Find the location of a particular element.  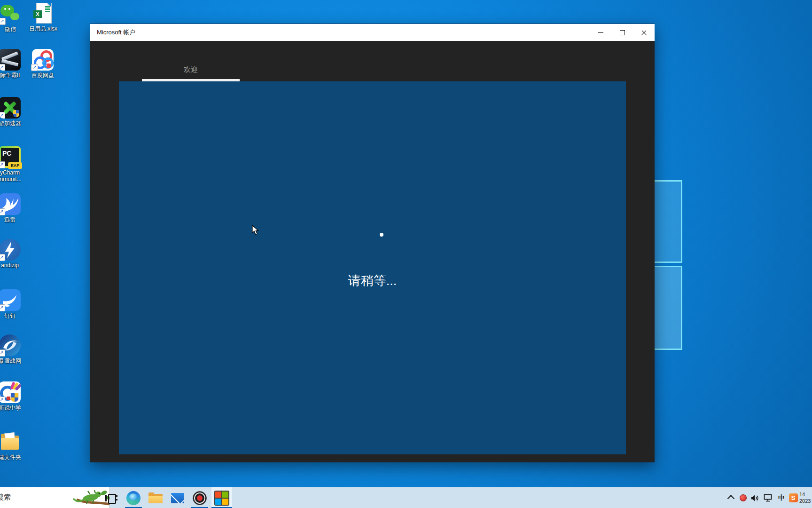

taskbar-recorder-button is located at coordinates (200, 498).